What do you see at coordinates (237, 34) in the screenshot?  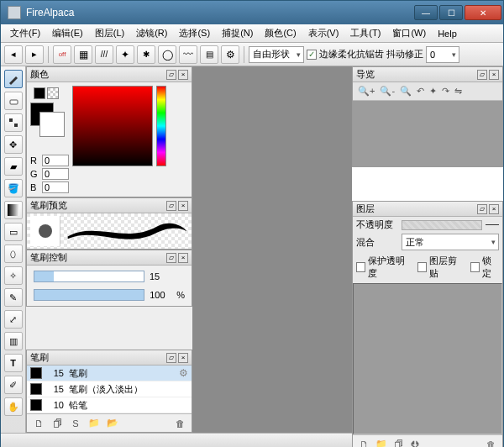 I see `menu-snap: 捕捉(N)` at bounding box center [237, 34].